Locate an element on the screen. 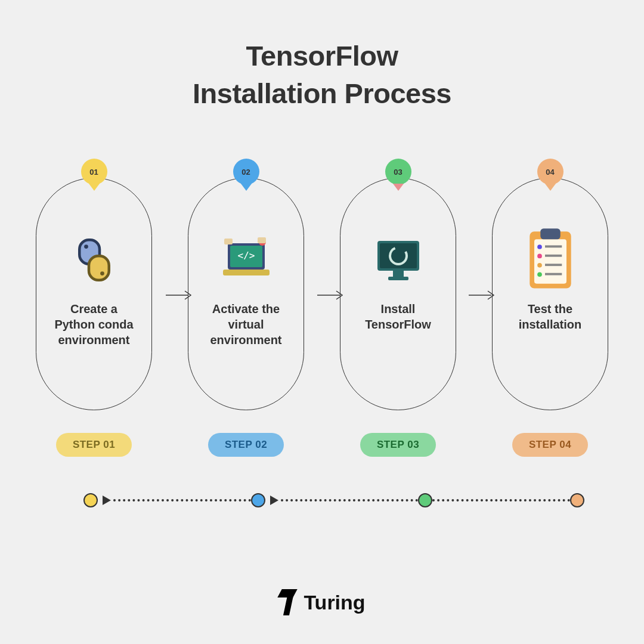 The width and height of the screenshot is (644, 644). title-line-1: TensorFlow is located at coordinates (322, 56).